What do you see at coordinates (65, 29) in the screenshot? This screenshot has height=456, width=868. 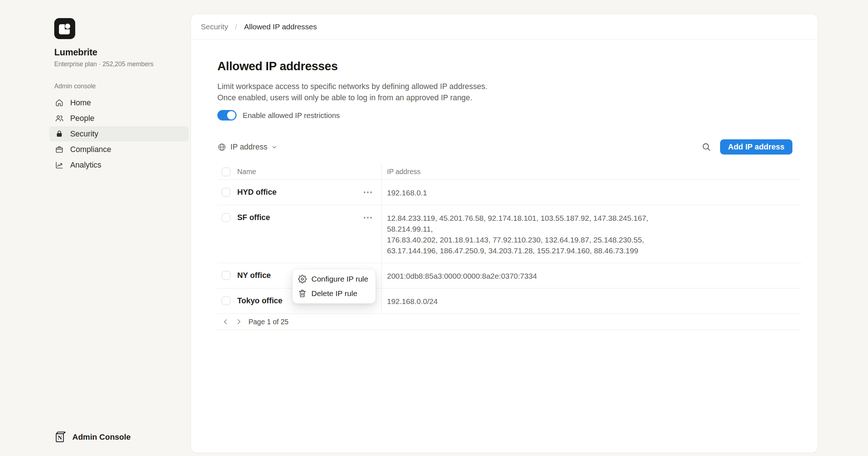 I see `lumebrite-logo-icon` at bounding box center [65, 29].